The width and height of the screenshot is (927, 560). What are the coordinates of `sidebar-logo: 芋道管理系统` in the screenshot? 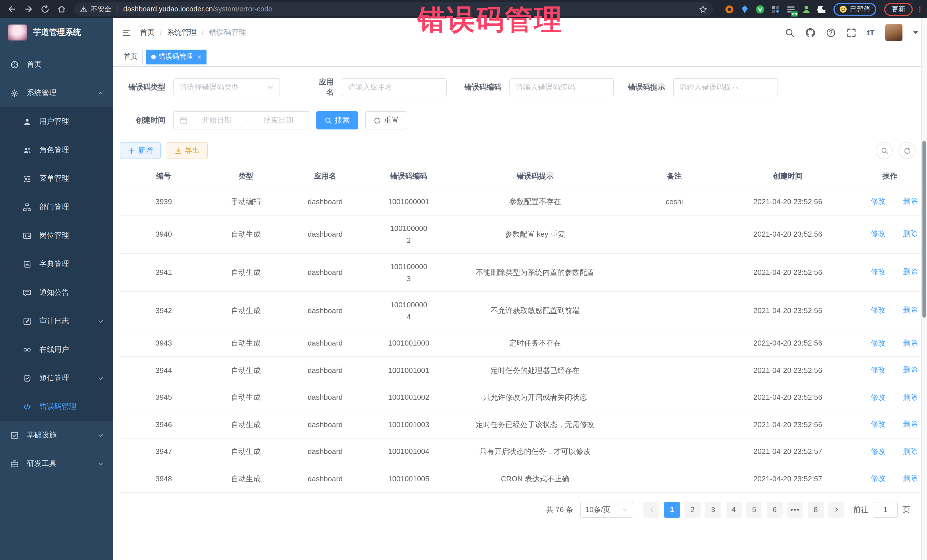 It's located at (56, 32).